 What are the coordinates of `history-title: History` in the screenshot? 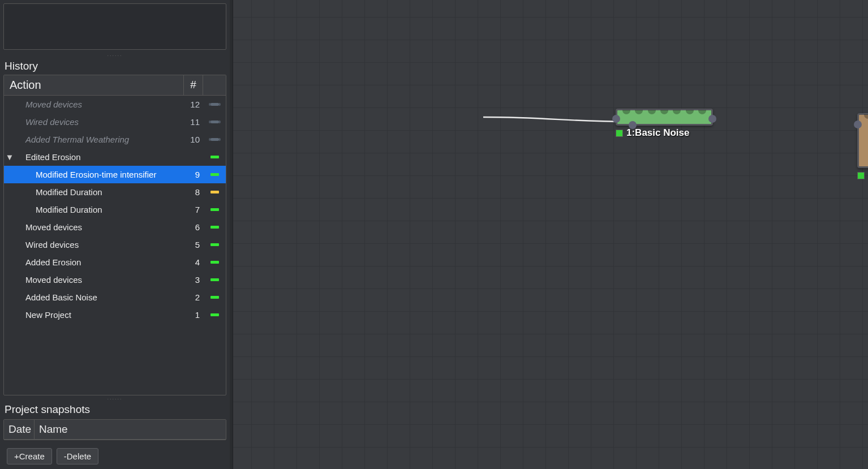 It's located at (115, 66).